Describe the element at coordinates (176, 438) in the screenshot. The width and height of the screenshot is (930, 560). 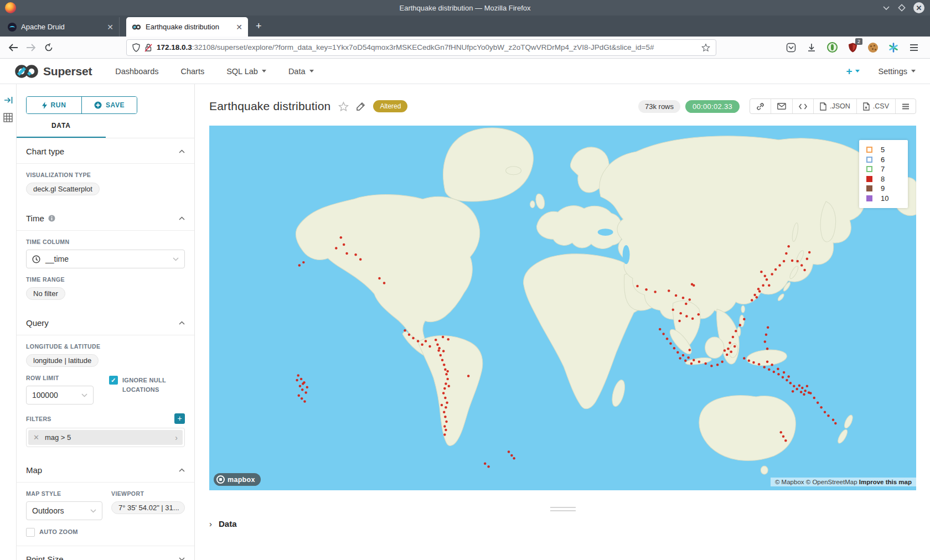
I see `expand-filter-icon: ›` at that location.